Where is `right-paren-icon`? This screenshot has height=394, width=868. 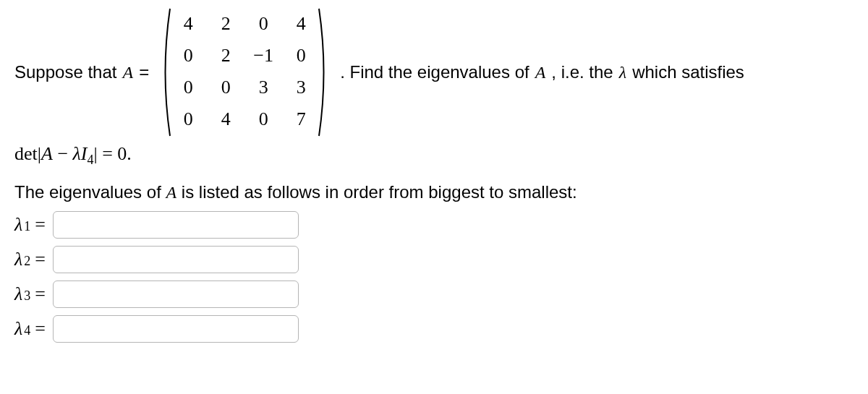
right-paren-icon is located at coordinates (323, 72).